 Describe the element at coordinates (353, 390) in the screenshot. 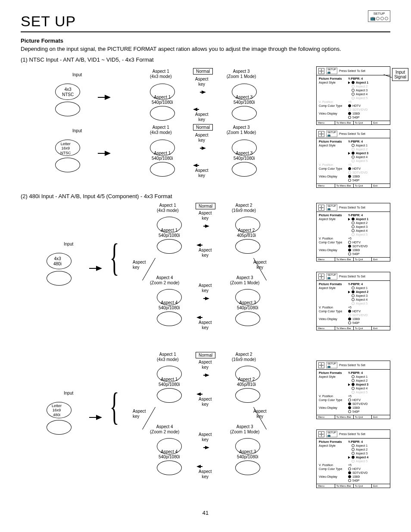

I see `osd-5: SETUP📺Press Select To Set Picture Format…` at that location.